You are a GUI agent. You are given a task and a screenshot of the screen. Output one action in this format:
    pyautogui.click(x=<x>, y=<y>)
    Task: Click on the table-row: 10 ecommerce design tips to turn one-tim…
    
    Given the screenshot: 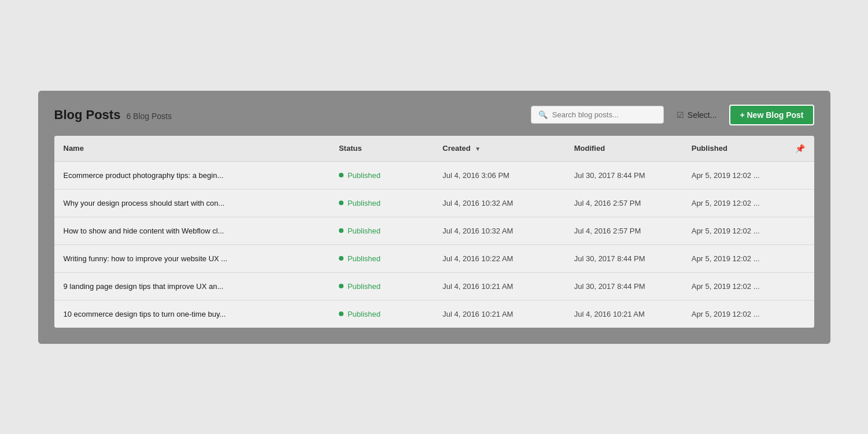 What is the action you would take?
    pyautogui.click(x=434, y=314)
    